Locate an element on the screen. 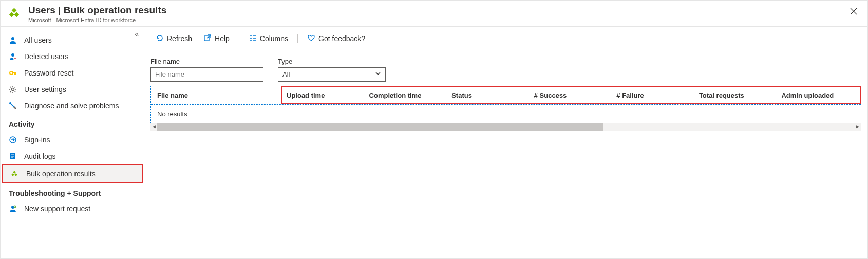 The height and width of the screenshot is (259, 868). feedback-button: Got feedback? is located at coordinates (336, 39).